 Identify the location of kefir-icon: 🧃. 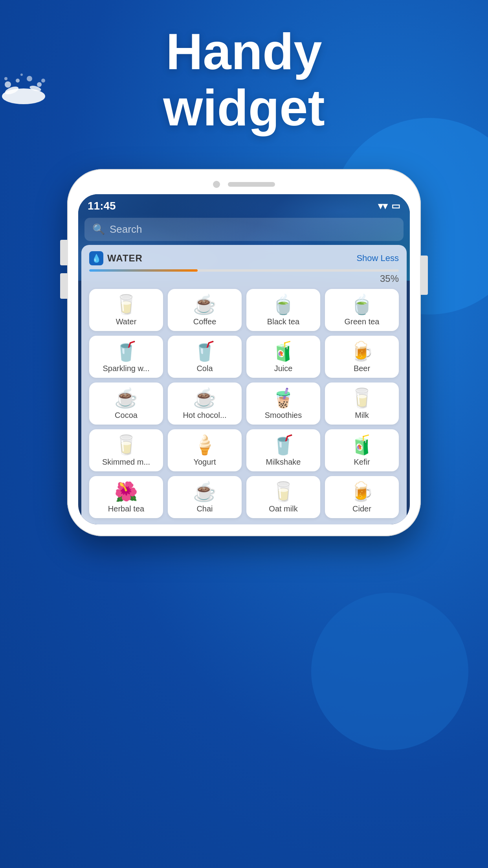
(362, 445).